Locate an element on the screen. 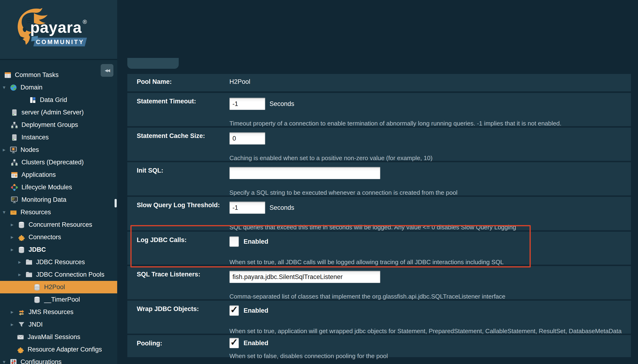 Image resolution: width=638 pixels, height=364 pixels. sidebar-item-jndi: ► JNDI is located at coordinates (59, 324).